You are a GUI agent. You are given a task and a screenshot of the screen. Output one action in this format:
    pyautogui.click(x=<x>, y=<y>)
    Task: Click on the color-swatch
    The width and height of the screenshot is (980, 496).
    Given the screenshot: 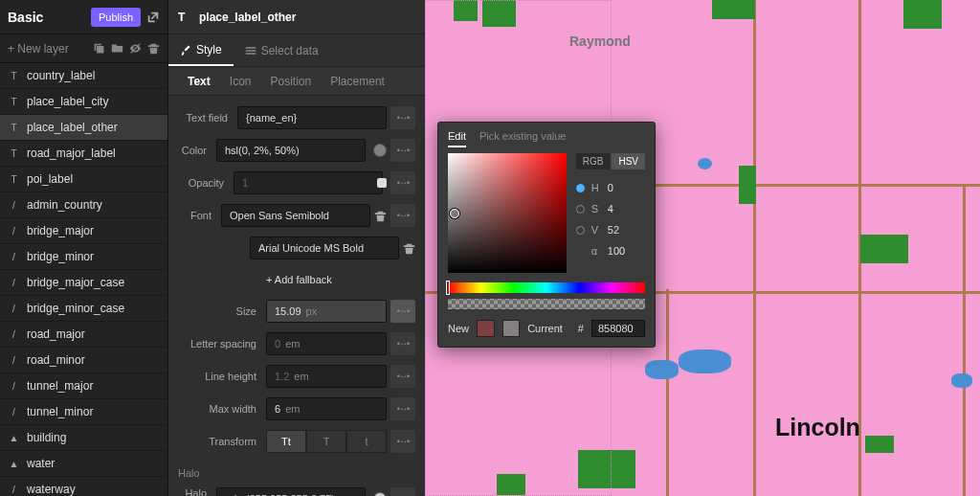 What is the action you would take?
    pyautogui.click(x=380, y=150)
    